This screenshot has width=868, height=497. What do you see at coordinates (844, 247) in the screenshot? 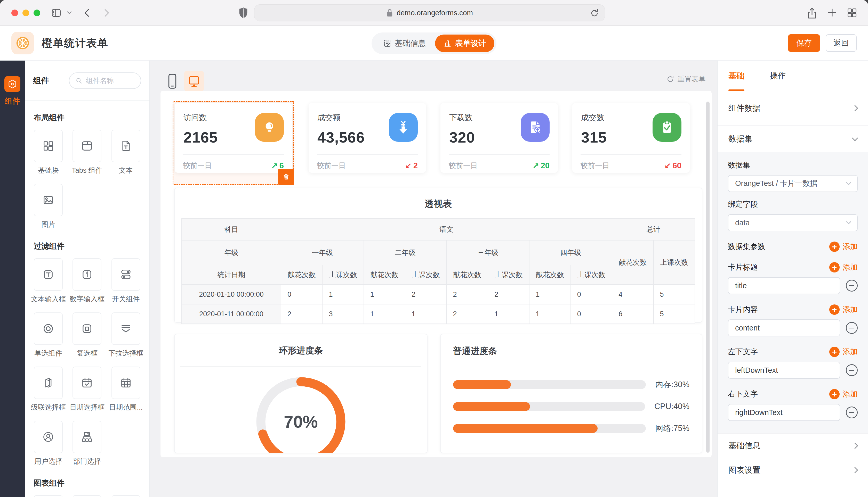
I see `add-param-button: +添加` at bounding box center [844, 247].